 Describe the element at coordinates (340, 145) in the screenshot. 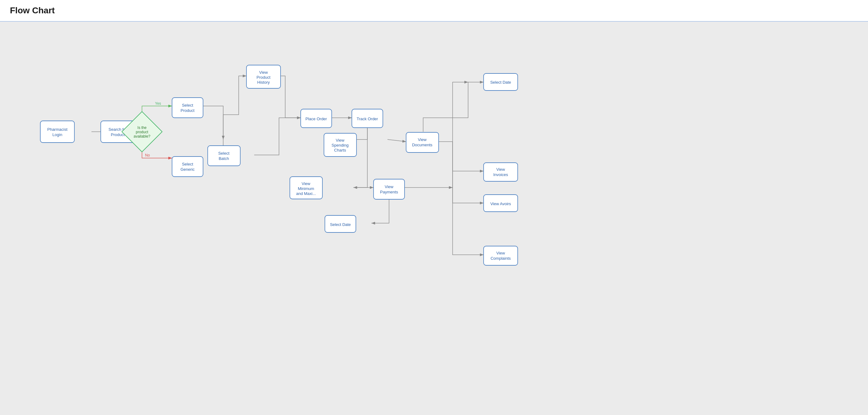

I see `svg-text: Spending` at that location.